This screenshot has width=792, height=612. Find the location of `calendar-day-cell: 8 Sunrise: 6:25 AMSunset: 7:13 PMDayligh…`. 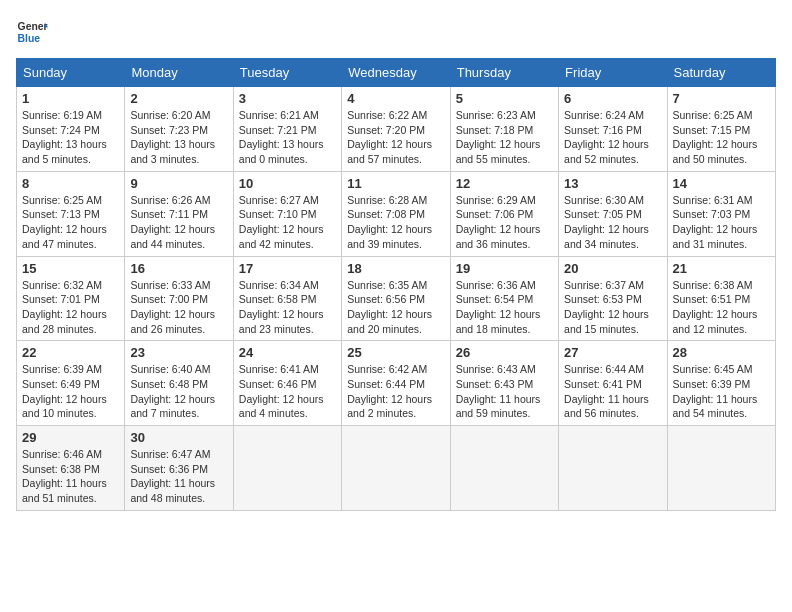

calendar-day-cell: 8 Sunrise: 6:25 AMSunset: 7:13 PMDayligh… is located at coordinates (71, 214).